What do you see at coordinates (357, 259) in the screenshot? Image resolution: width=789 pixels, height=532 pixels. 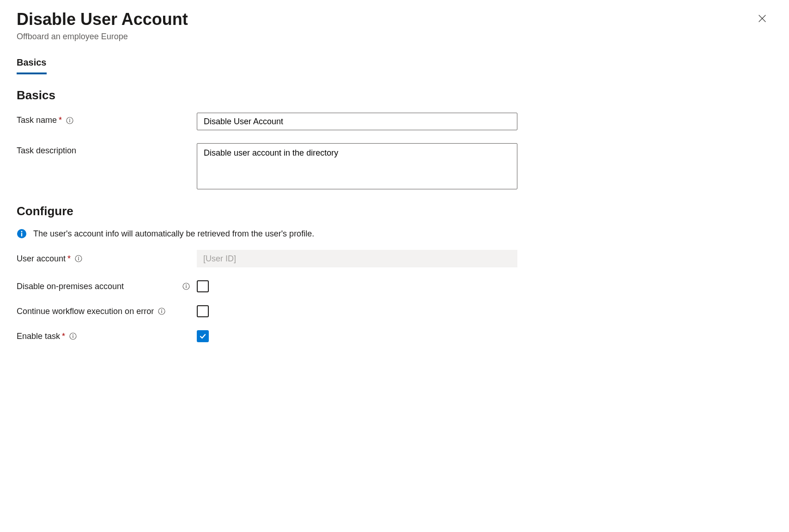 I see `user-account-field: [User ID]` at bounding box center [357, 259].